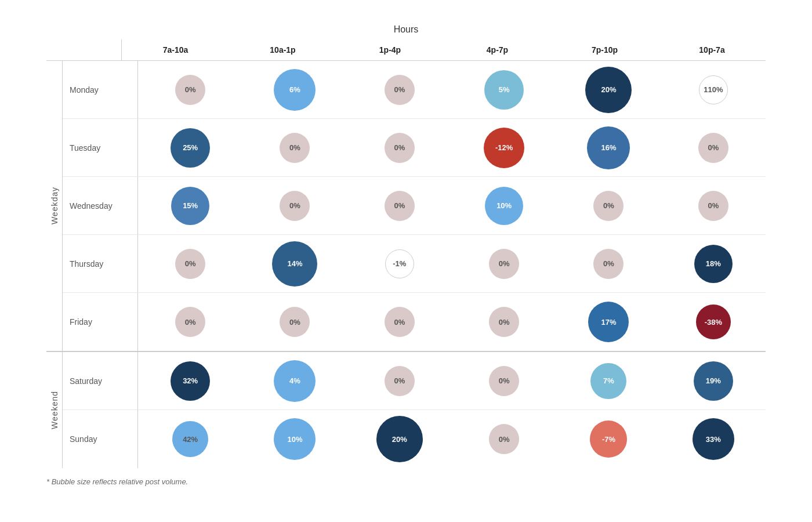 This screenshot has height=522, width=812. I want to click on cell-thursday-2: -1%, so click(400, 264).